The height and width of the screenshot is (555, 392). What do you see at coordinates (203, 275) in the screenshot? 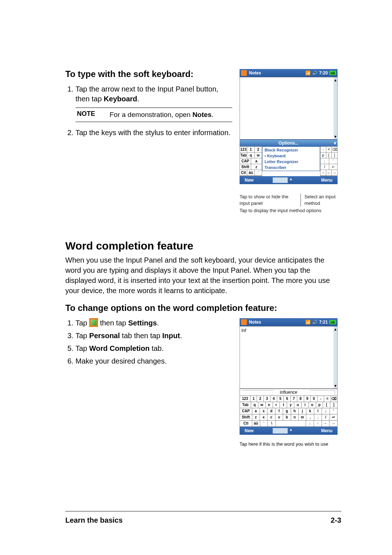
I see `word-completion-paragraph: When you use the Input Panel and the sof…` at bounding box center [203, 275].